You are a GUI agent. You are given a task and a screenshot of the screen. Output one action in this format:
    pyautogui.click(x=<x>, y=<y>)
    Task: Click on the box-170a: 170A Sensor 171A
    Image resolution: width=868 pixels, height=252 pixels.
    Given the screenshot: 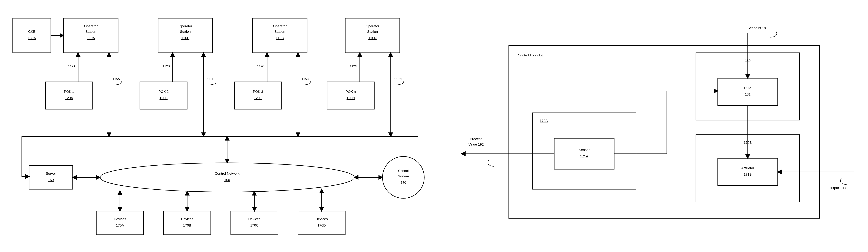 What is the action you would take?
    pyautogui.click(x=584, y=151)
    